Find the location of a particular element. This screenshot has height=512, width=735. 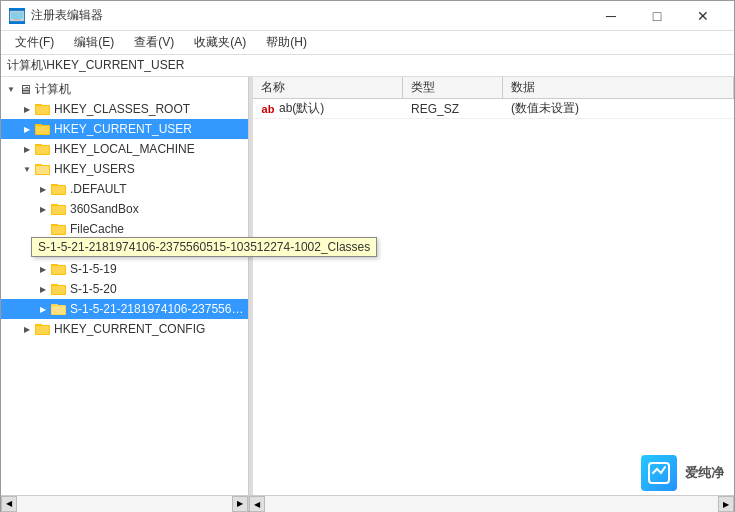

address-path: 计算机\HKEY_CURRENT_USER is located at coordinates (96, 66).